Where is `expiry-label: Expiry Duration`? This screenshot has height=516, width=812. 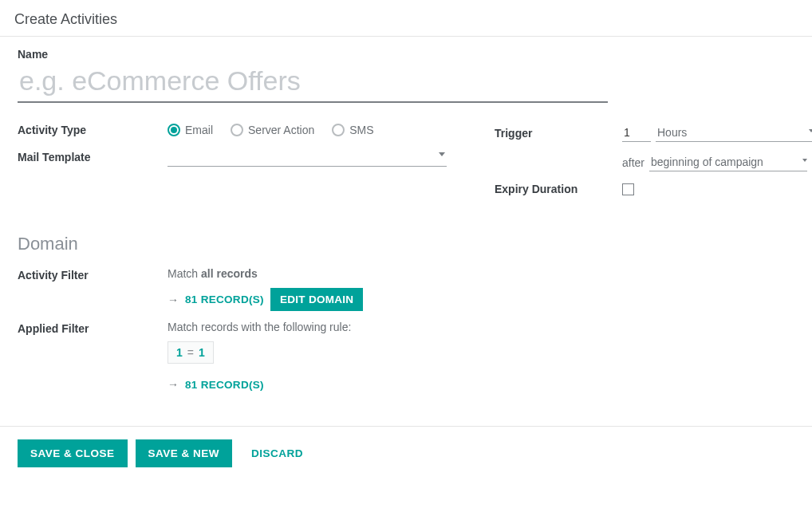 expiry-label: Expiry Duration is located at coordinates (558, 189).